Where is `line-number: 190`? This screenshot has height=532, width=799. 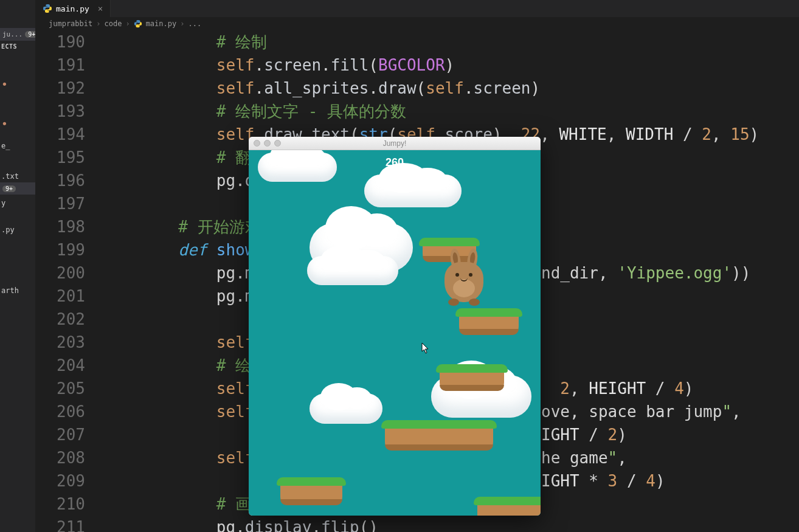 line-number: 190 is located at coordinates (69, 42).